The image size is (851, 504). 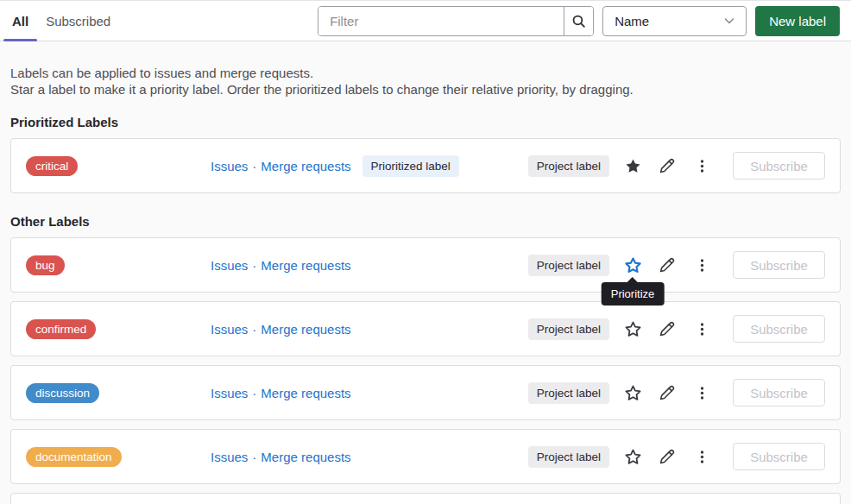 What do you see at coordinates (426, 90) in the screenshot?
I see `description-line-2: Star a label to make it a priority label…` at bounding box center [426, 90].